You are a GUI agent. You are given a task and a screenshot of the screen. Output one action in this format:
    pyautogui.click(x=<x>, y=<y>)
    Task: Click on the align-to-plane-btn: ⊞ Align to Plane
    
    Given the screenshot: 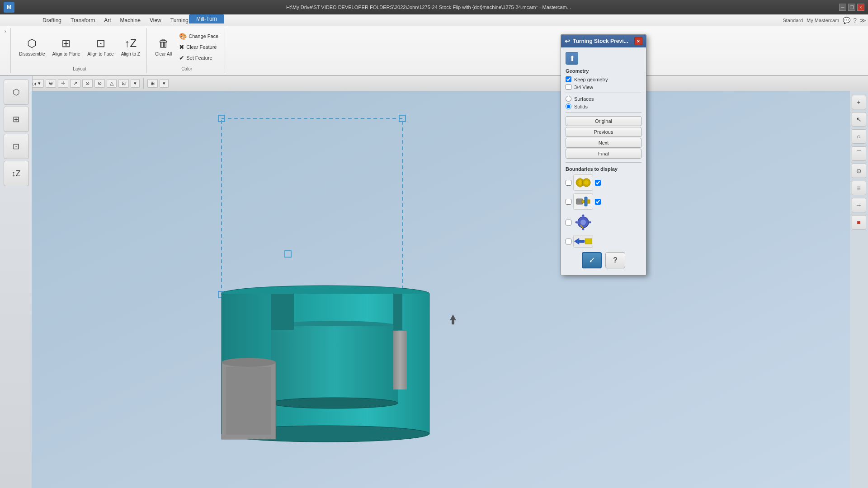 What is the action you would take?
    pyautogui.click(x=66, y=47)
    